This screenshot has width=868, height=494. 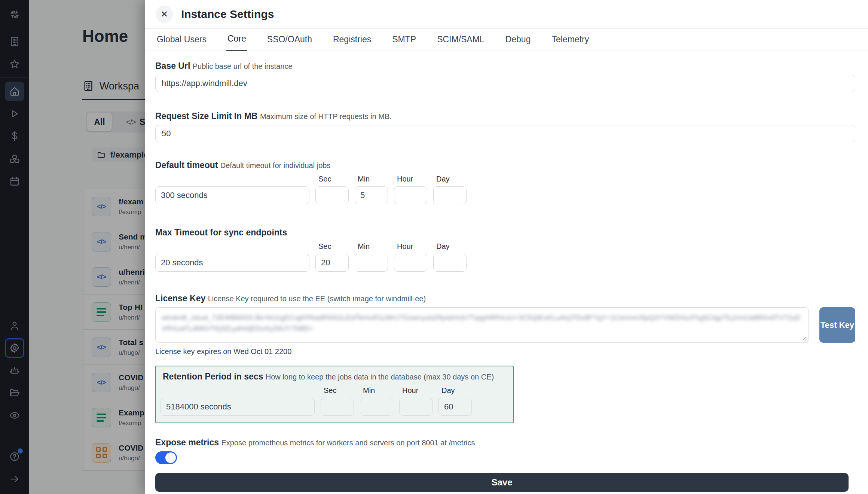 What do you see at coordinates (171, 458) in the screenshot?
I see `toggle-knob` at bounding box center [171, 458].